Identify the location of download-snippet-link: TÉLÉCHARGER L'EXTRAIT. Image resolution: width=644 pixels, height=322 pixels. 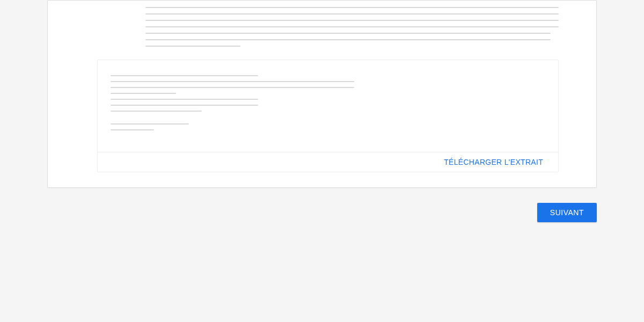
(494, 162).